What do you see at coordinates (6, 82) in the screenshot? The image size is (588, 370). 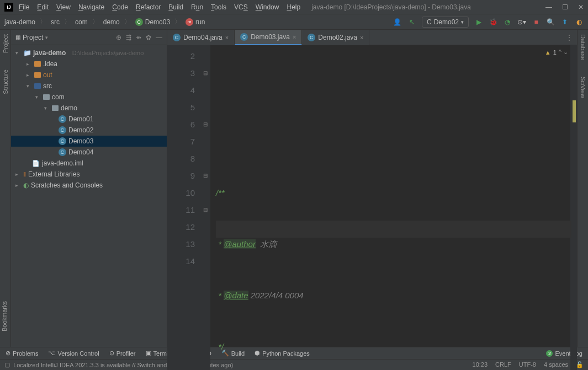 I see `tab-structure: Structure` at bounding box center [6, 82].